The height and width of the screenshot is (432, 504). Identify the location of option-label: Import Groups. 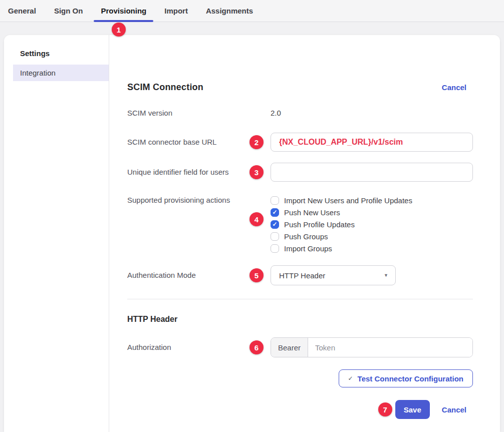
(308, 248).